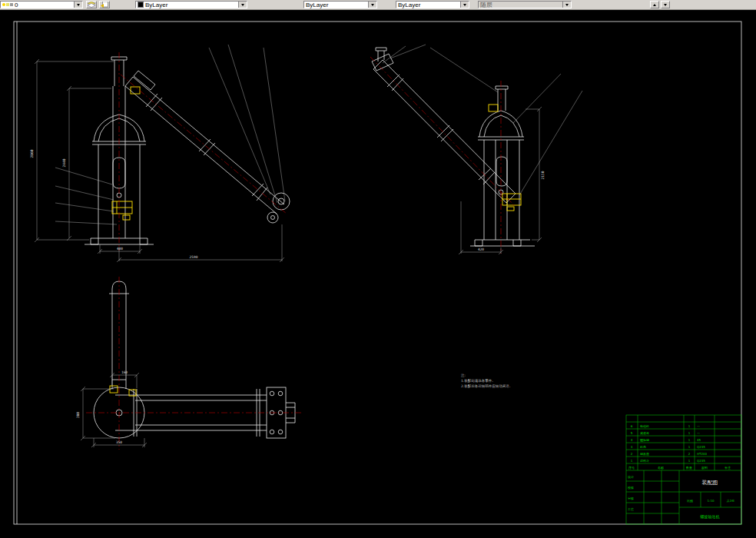 This screenshot has width=756, height=538. Describe the element at coordinates (4, 5) in the screenshot. I see `bulb-icon` at that location.